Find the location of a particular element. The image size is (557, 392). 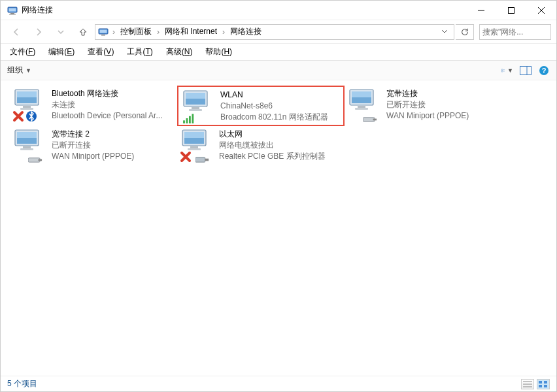

menu-edit: 编辑(E) is located at coordinates (61, 52).